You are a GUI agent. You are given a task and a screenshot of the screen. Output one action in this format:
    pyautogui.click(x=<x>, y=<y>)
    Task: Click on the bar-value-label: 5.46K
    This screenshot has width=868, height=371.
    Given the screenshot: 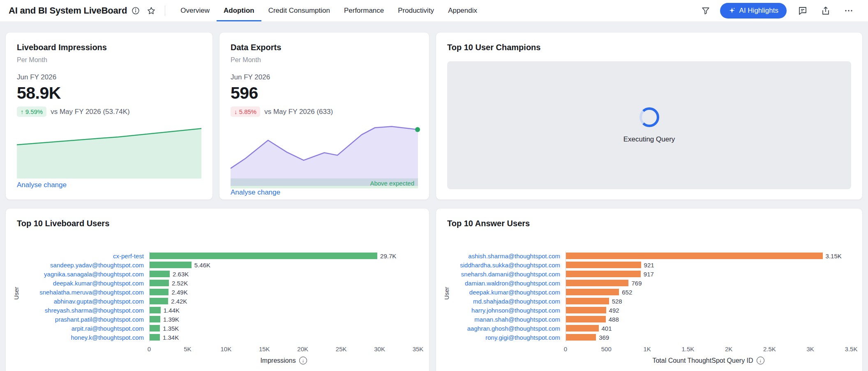 What is the action you would take?
    pyautogui.click(x=202, y=265)
    